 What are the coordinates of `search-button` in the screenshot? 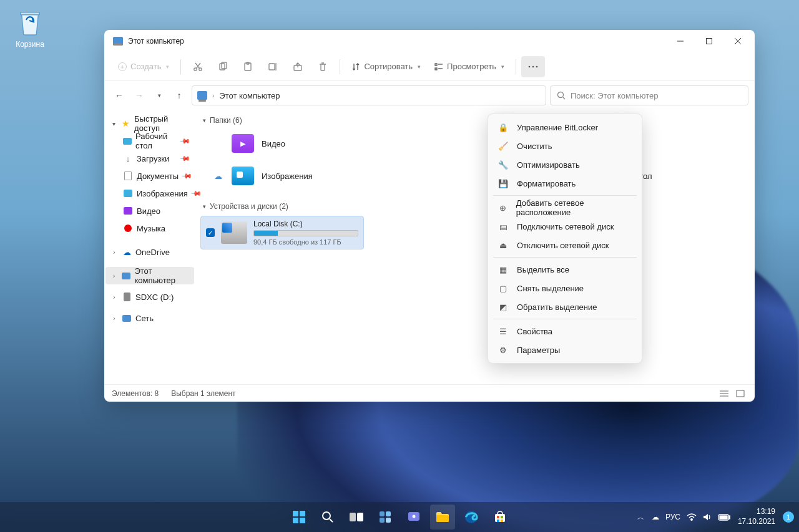 It's located at (328, 517).